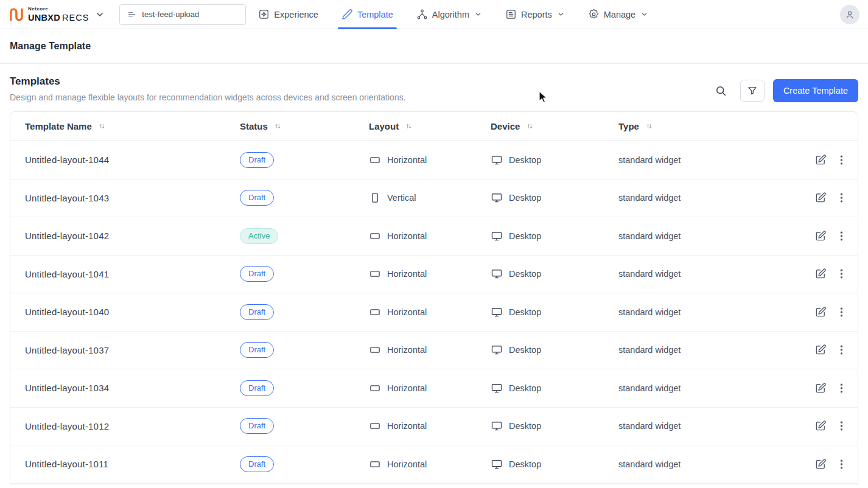 The image size is (868, 488). What do you see at coordinates (133, 127) in the screenshot?
I see `col-template-name: Template Name` at bounding box center [133, 127].